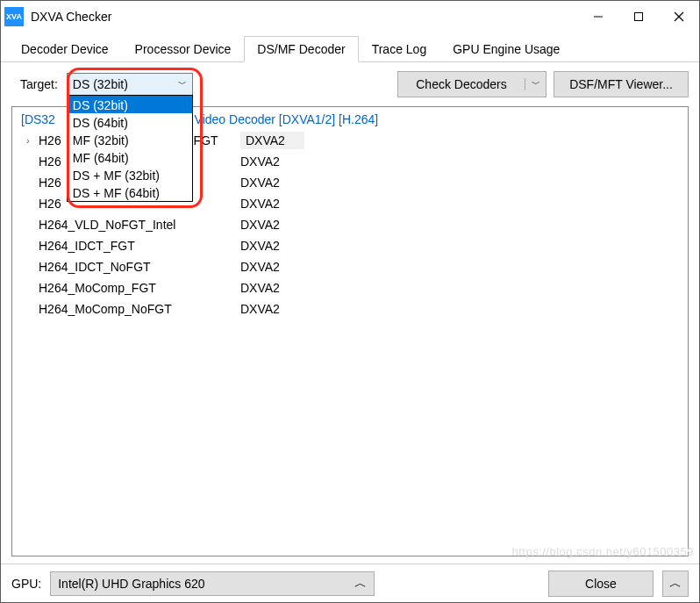 The width and height of the screenshot is (700, 603). What do you see at coordinates (130, 175) in the screenshot?
I see `target-option: DS + MF (32bit)` at bounding box center [130, 175].